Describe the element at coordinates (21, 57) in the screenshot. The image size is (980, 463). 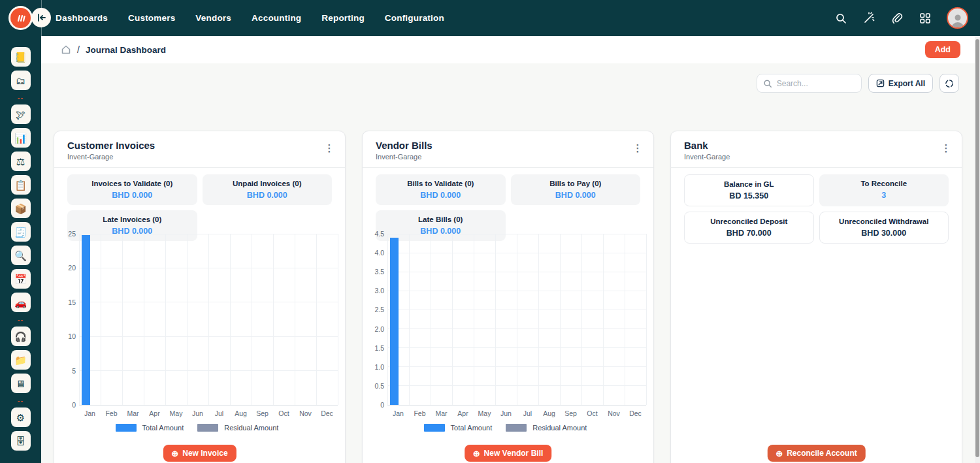
I see `journal-icon: 📒` at that location.